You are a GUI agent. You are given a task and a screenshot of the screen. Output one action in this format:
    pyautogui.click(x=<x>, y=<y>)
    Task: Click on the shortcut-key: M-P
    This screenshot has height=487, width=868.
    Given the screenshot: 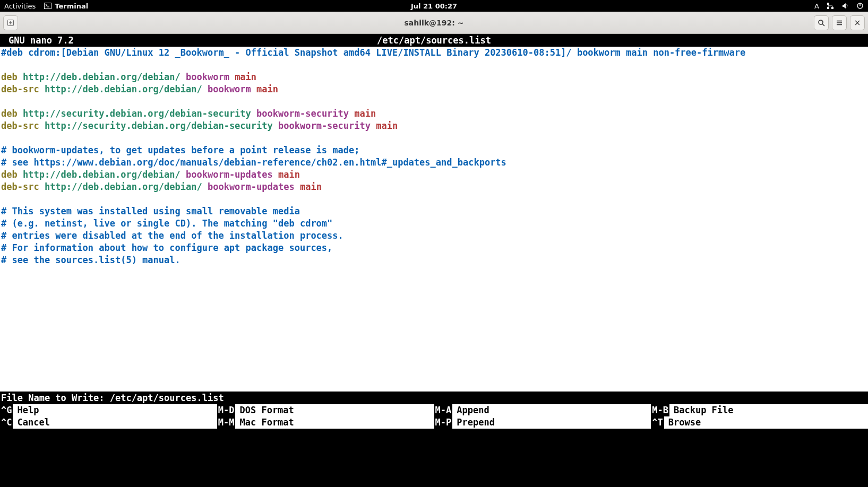 What is the action you would take?
    pyautogui.click(x=444, y=422)
    